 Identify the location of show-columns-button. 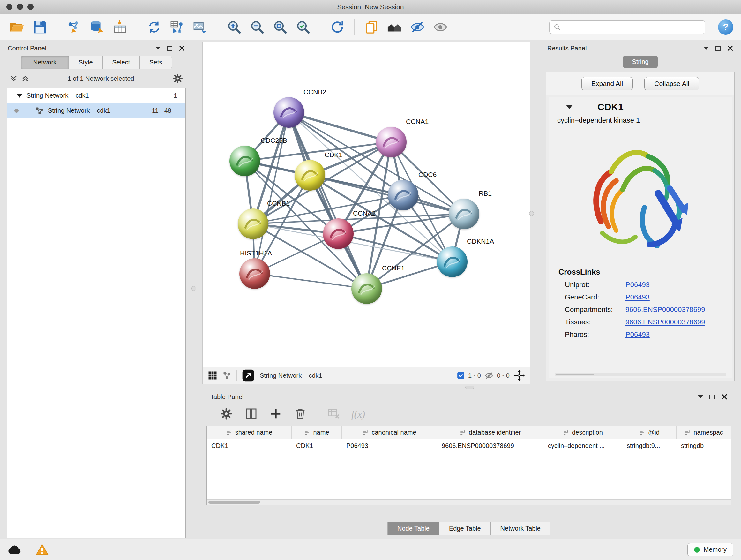
(251, 415).